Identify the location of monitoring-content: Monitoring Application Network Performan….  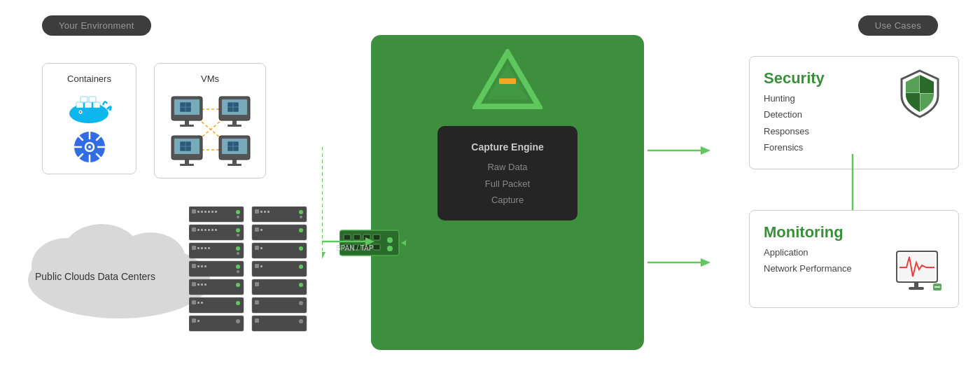
(825, 251).